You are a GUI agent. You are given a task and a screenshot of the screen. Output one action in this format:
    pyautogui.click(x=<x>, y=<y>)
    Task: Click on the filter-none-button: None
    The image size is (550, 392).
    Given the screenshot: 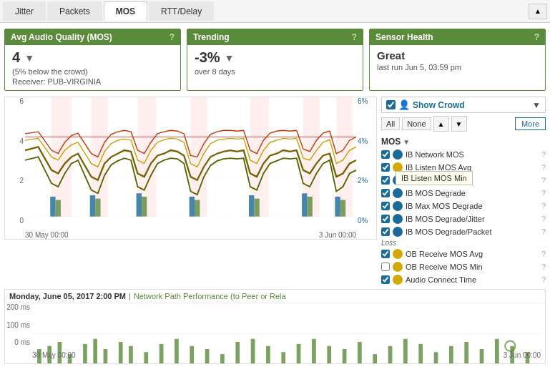 What is the action you would take?
    pyautogui.click(x=416, y=124)
    